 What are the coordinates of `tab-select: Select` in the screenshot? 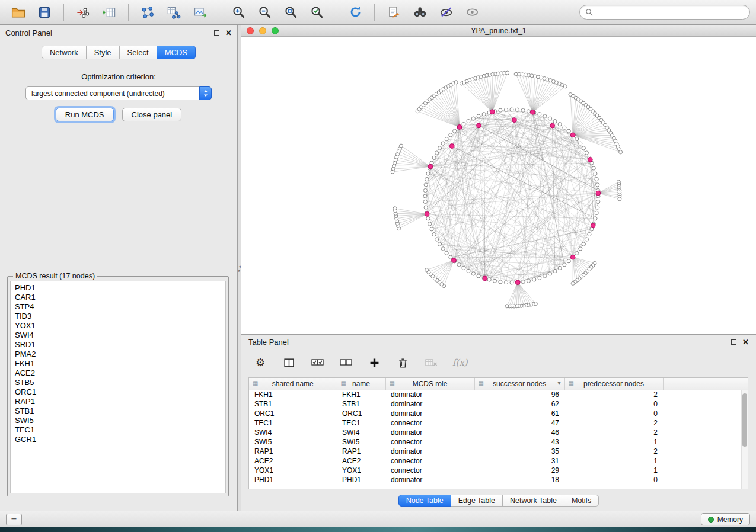 It's located at (139, 52).